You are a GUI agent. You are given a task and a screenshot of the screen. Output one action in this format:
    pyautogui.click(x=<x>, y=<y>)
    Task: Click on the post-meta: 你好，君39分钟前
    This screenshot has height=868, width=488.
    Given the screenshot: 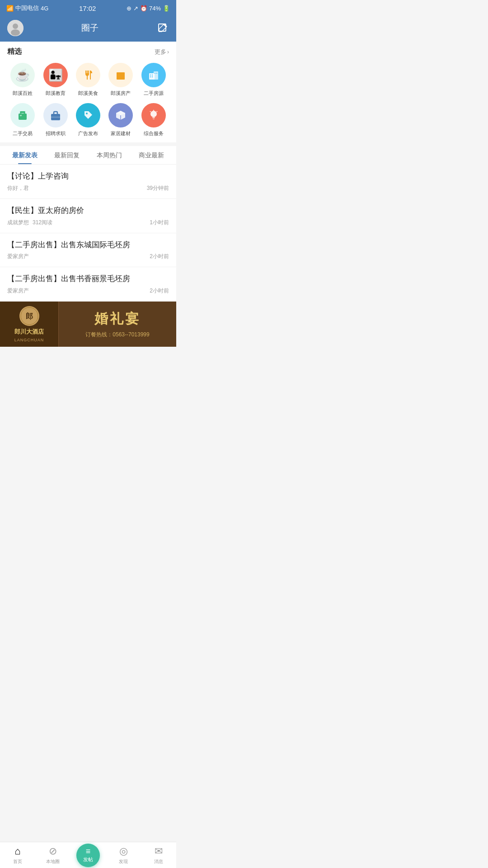 What is the action you would take?
    pyautogui.click(x=88, y=188)
    